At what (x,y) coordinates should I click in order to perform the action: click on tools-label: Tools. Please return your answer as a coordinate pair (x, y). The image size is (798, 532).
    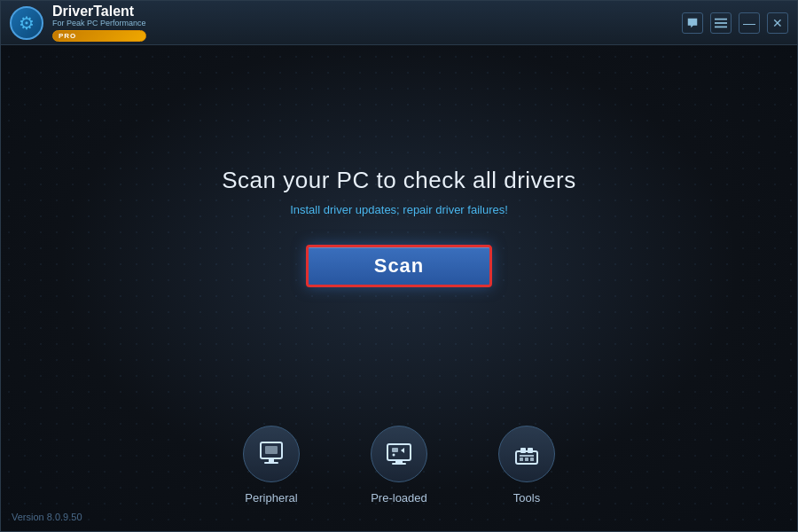
    Looking at the image, I should click on (527, 498).